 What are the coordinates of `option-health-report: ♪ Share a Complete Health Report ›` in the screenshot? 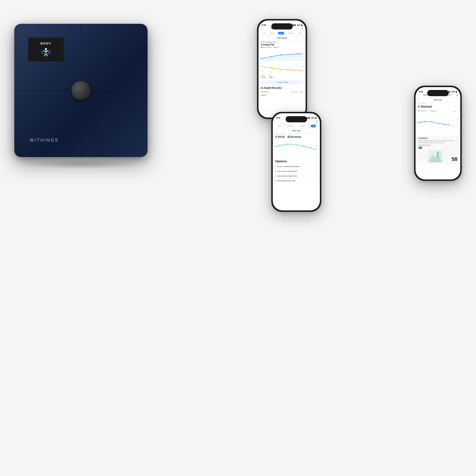 It's located at (296, 167).